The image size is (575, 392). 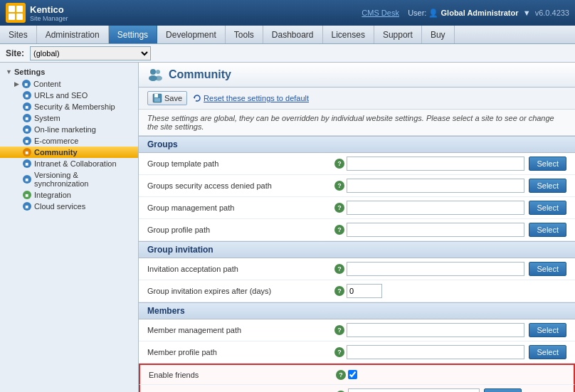 I want to click on invitation-expires-input, so click(x=364, y=291).